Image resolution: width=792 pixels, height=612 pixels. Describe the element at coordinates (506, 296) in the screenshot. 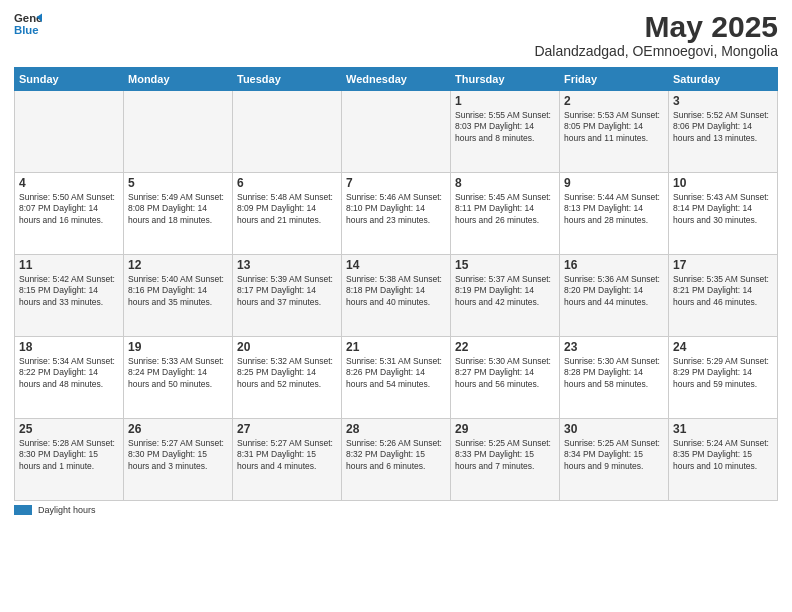

I see `calendar-cell: 15Sunrise: 5:37 AM Sunset: 8:19 PM Dayli…` at that location.